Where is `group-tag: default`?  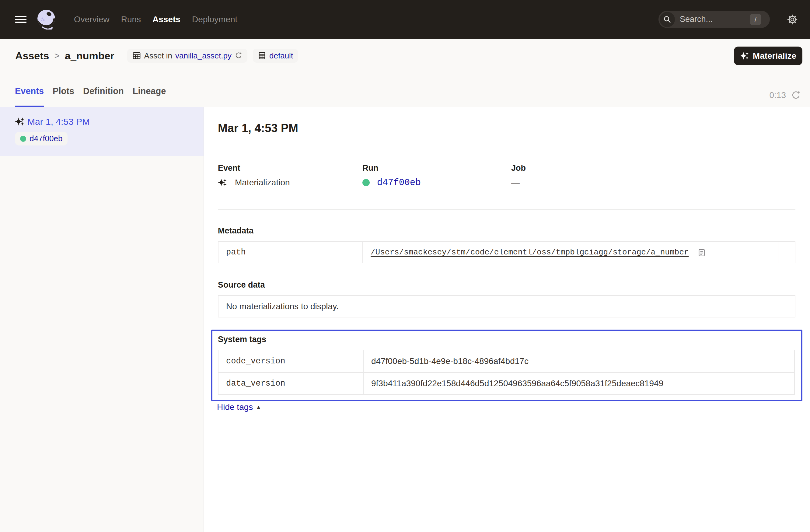 group-tag: default is located at coordinates (275, 56).